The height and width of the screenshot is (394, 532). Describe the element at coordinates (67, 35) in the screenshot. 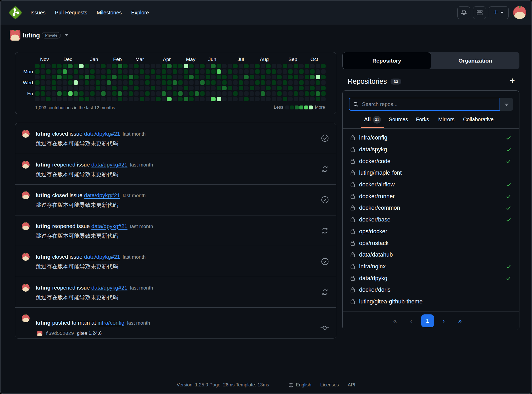

I see `profile-chevron-down-icon` at that location.